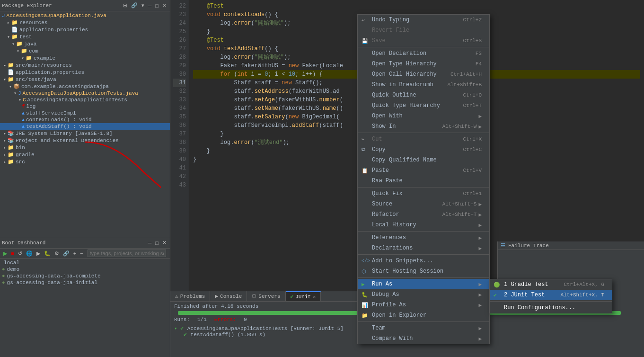 Image resolution: width=644 pixels, height=357 pixels. Describe the element at coordinates (407, 330) in the screenshot. I see `bottom-content: Finished after 4.16 seconds Runs: 1/1 Er…` at that location.